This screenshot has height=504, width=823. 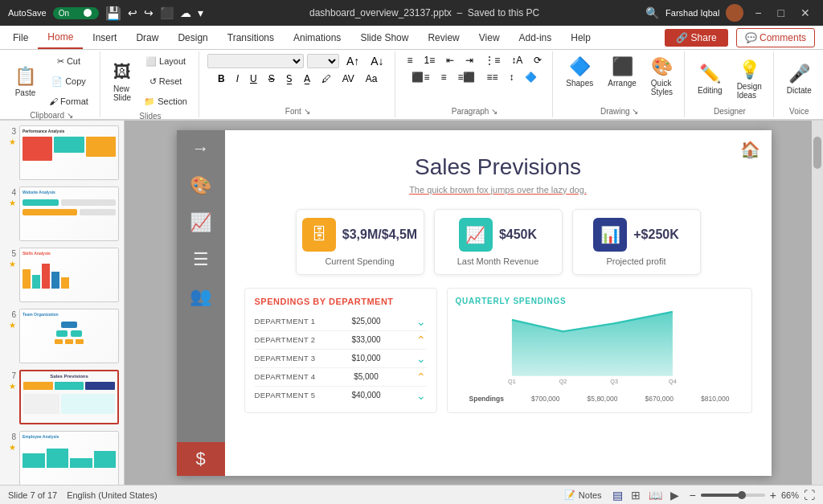 I want to click on fit-button: ⛶, so click(x=809, y=495).